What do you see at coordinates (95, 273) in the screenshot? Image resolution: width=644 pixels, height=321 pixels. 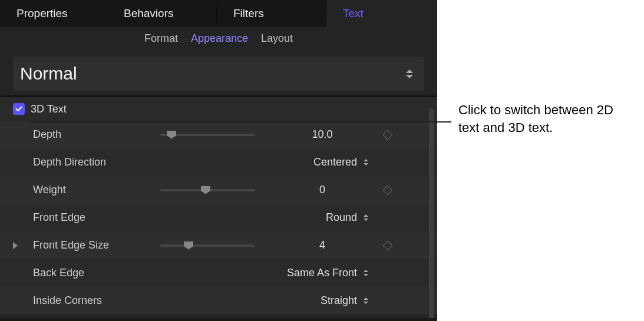 I see `back-edge-label: Back Edge` at bounding box center [95, 273].